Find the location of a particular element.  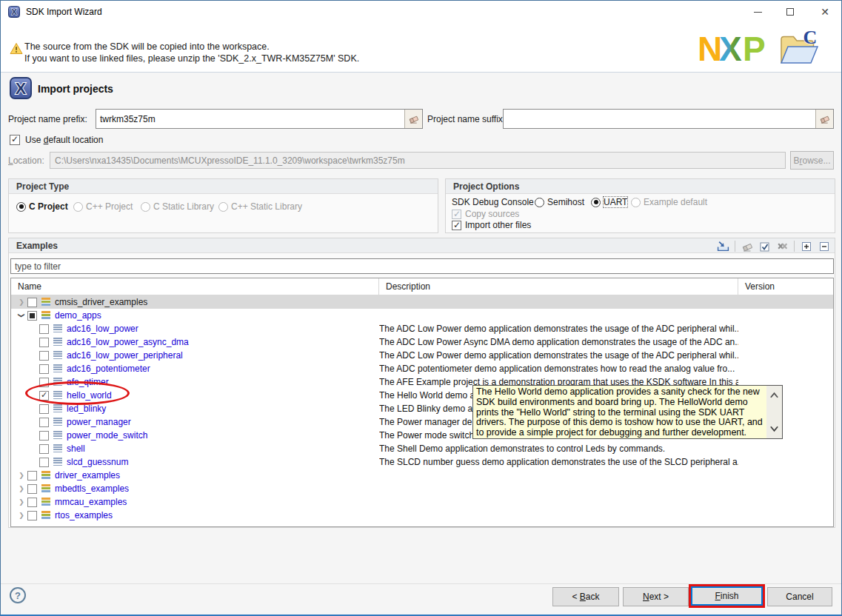

tree-row-adc16_low_power_async_dma: adc16_low_power_async_dmaThe ADC Low Pow… is located at coordinates (422, 342).